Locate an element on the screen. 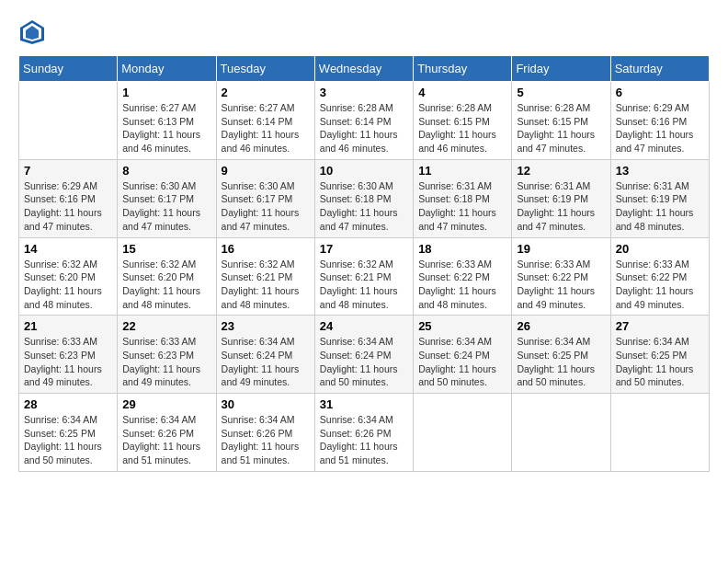 This screenshot has width=728, height=563. day-number: 10 is located at coordinates (364, 171).